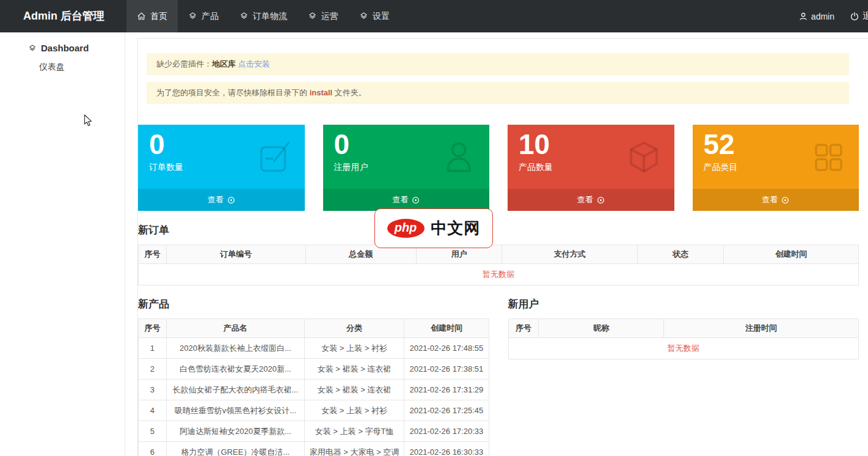  I want to click on alert-bold-text: install, so click(321, 93).